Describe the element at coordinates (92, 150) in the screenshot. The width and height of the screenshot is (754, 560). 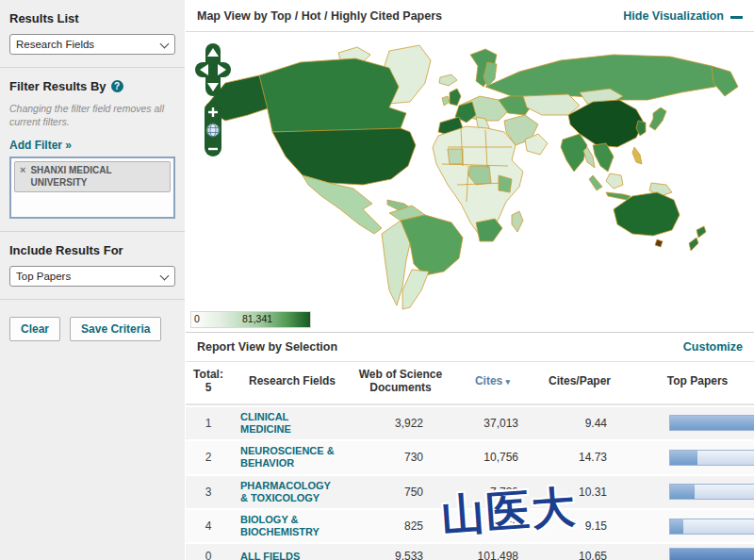
I see `filter-section: Filter Results By ? Changing the filter …` at that location.